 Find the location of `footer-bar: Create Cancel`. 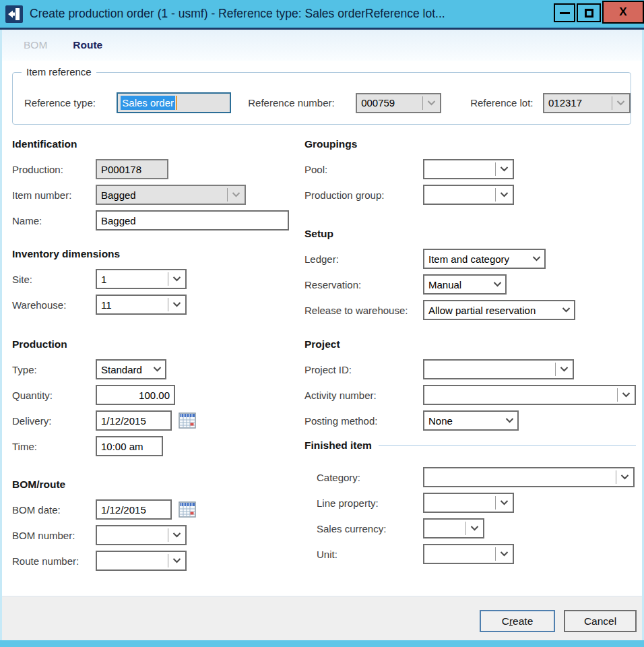

footer-bar: Create Cancel is located at coordinates (322, 618).